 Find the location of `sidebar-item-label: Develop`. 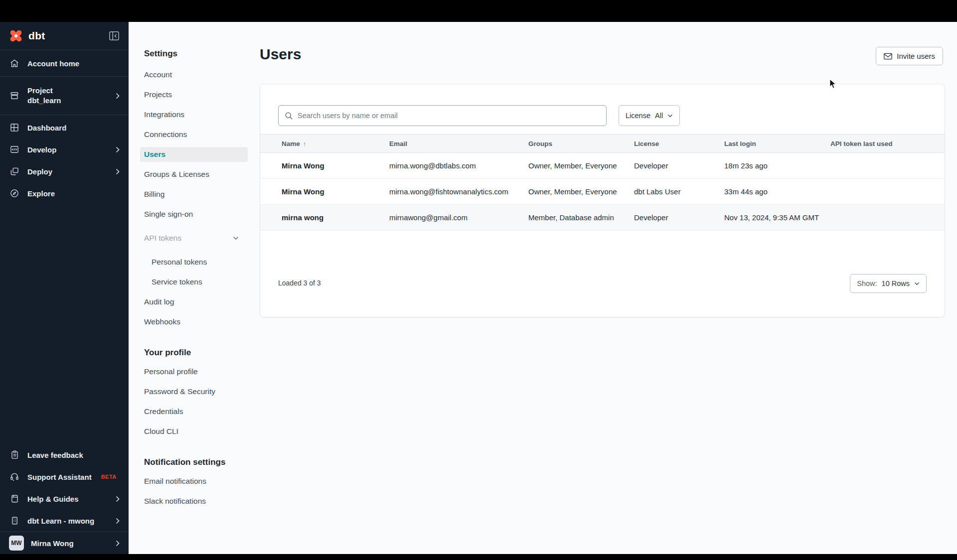

sidebar-item-label: Develop is located at coordinates (42, 149).